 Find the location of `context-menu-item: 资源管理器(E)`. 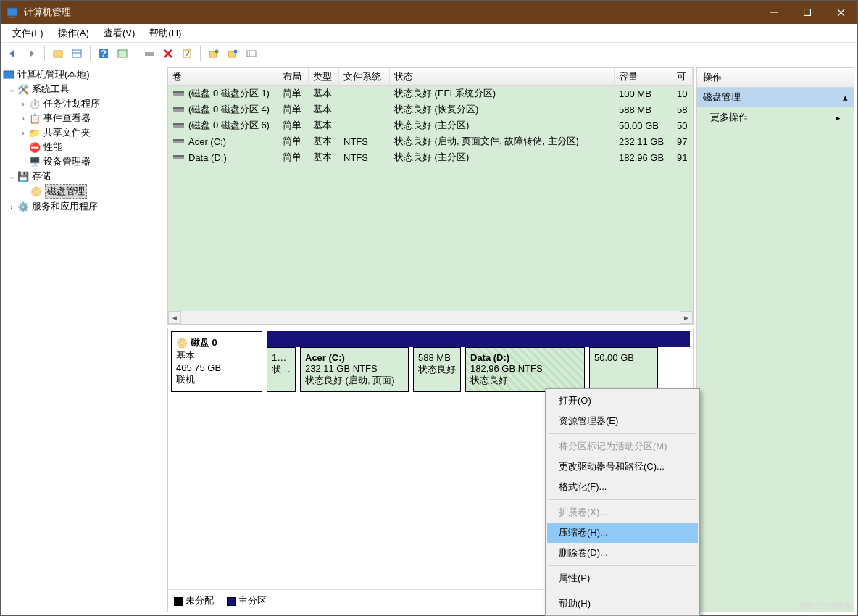

context-menu-item: 资源管理器(E) is located at coordinates (622, 421).